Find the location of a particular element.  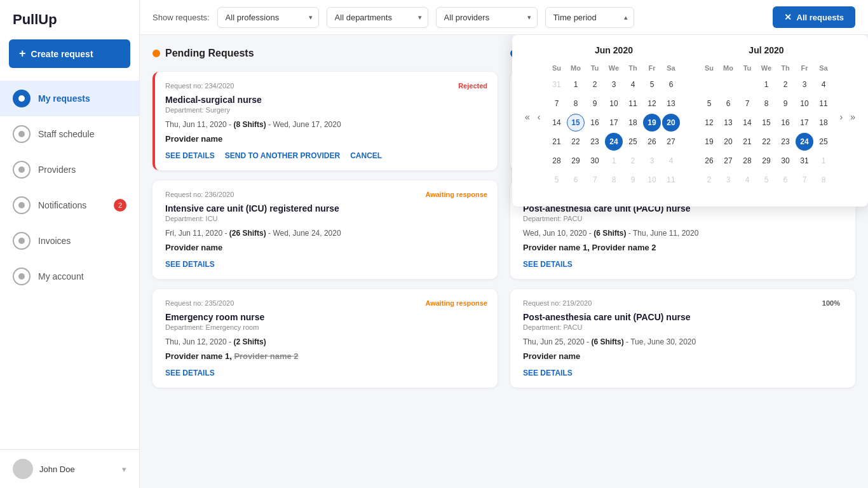

professions-filter: All professions is located at coordinates (268, 18).